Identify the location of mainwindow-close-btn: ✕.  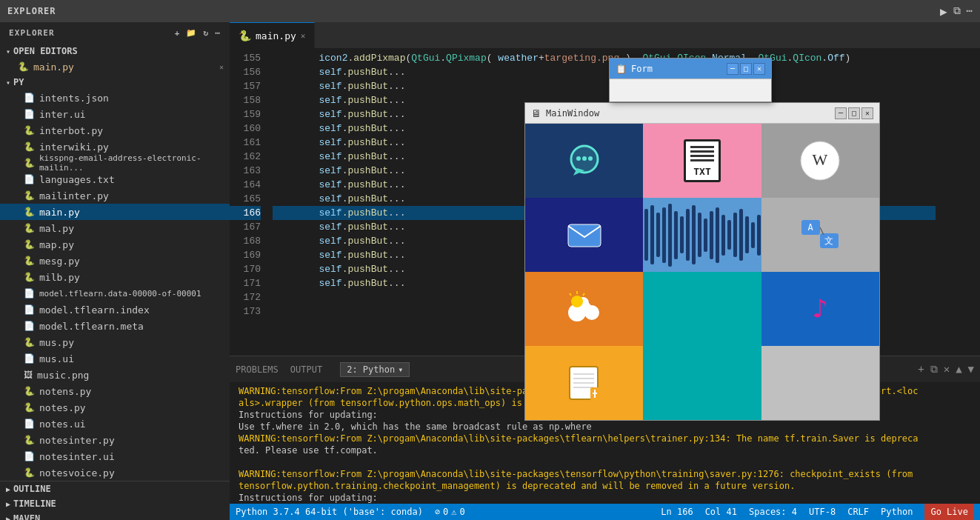
(867, 113).